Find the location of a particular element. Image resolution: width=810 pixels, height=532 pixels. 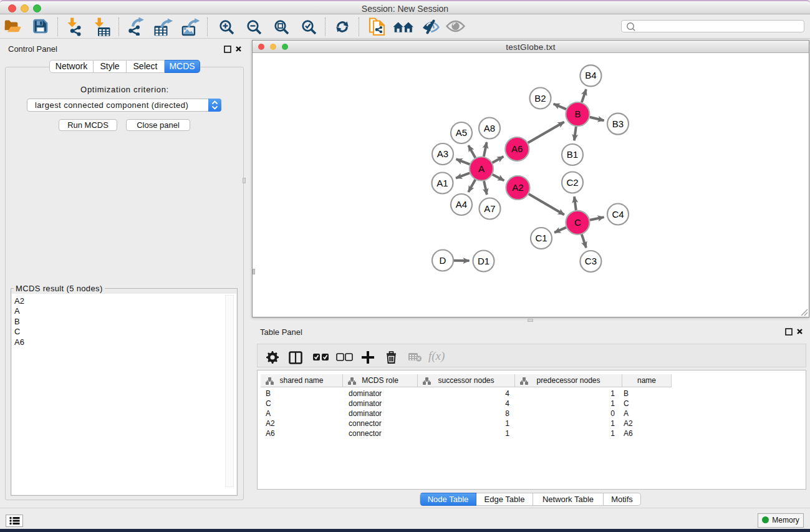

svg-text: A2 is located at coordinates (518, 187).